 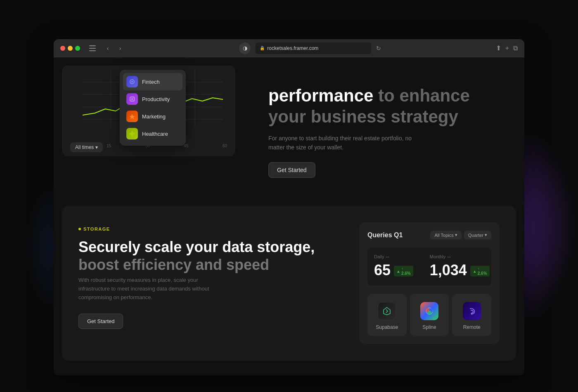 I want to click on storage-cta-button: Get Started, so click(x=101, y=321).